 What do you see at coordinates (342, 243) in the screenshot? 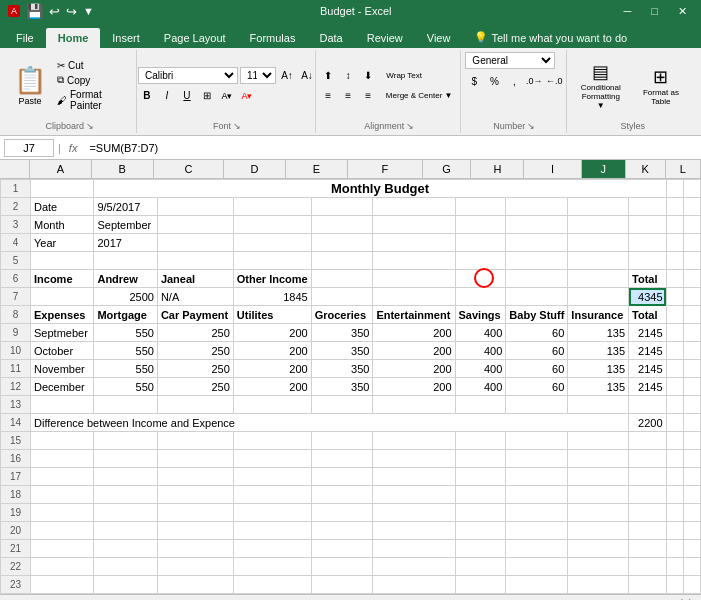
I see `cell-e4` at bounding box center [342, 243].